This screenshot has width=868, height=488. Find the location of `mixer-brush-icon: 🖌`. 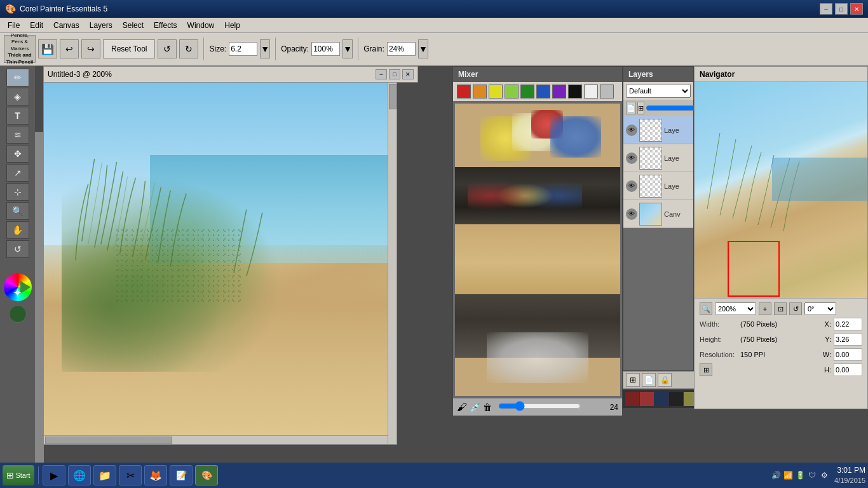

mixer-brush-icon: 🖌 is located at coordinates (462, 407).